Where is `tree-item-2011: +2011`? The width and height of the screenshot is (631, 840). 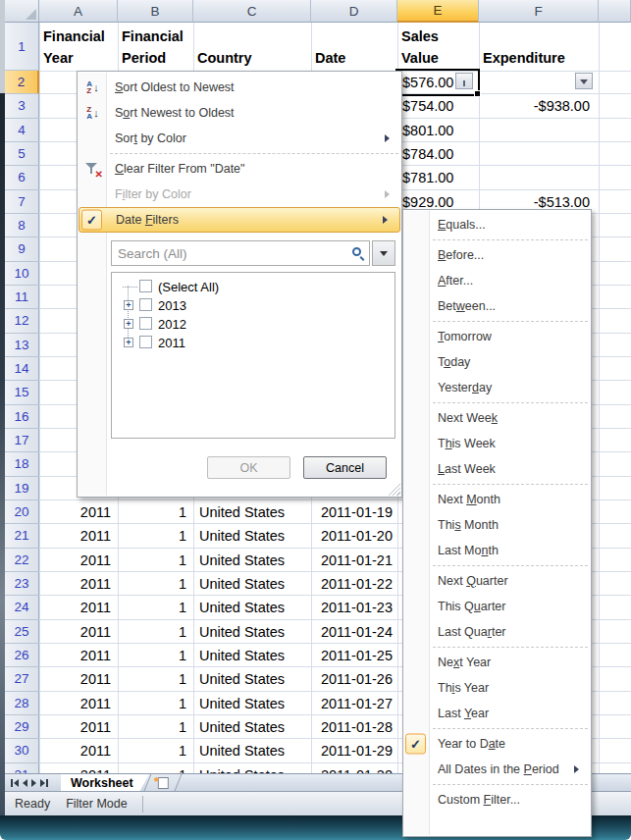 tree-item-2011: +2011 is located at coordinates (253, 343).